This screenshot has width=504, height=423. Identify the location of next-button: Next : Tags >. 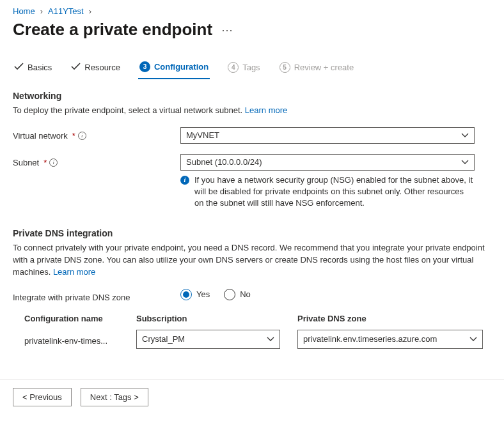
(114, 397).